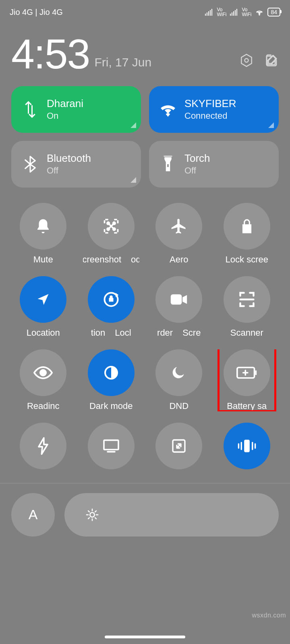  Describe the element at coordinates (247, 226) in the screenshot. I see `lock-icon` at that location.